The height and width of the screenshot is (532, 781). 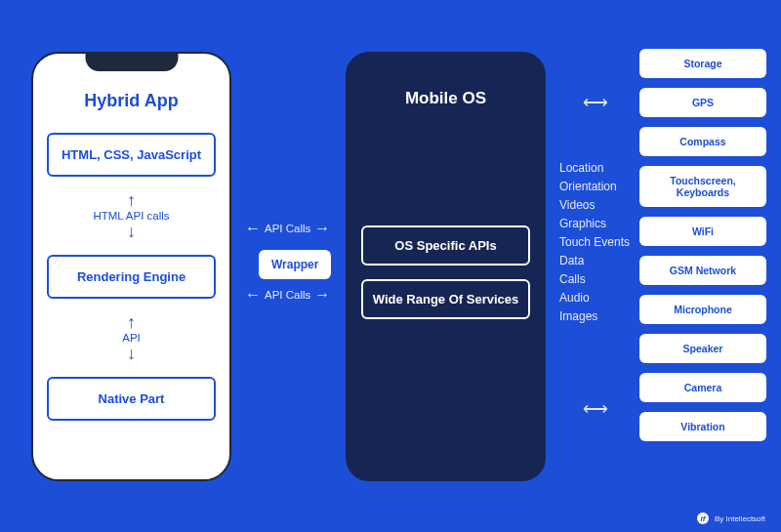 What do you see at coordinates (703, 518) in the screenshot?
I see `brand-logo-icon: if` at bounding box center [703, 518].